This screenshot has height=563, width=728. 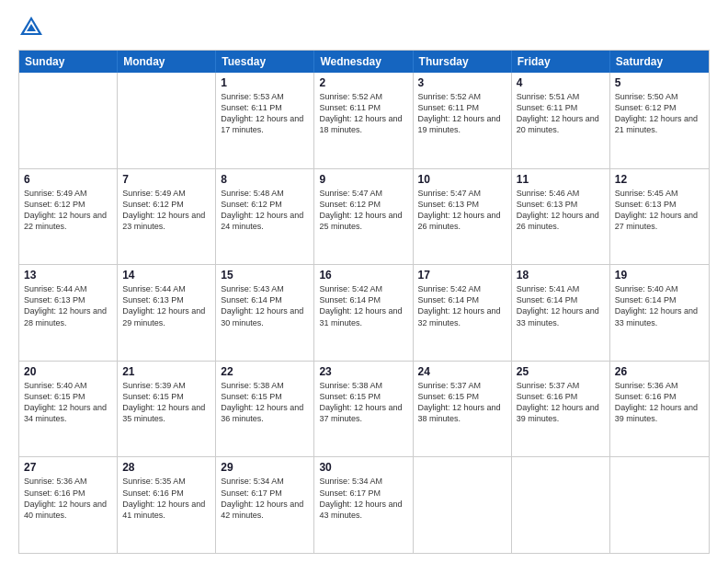 I want to click on day-info: Sunrise: 5:46 AM Sunset: 6:13 PM Dayligh…, so click(x=561, y=210).